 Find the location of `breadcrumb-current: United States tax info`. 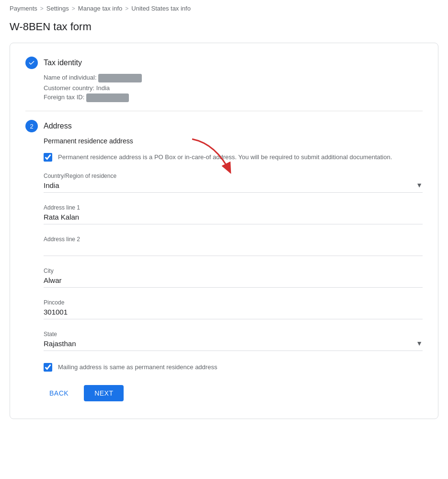

breadcrumb-current: United States tax info is located at coordinates (161, 9).